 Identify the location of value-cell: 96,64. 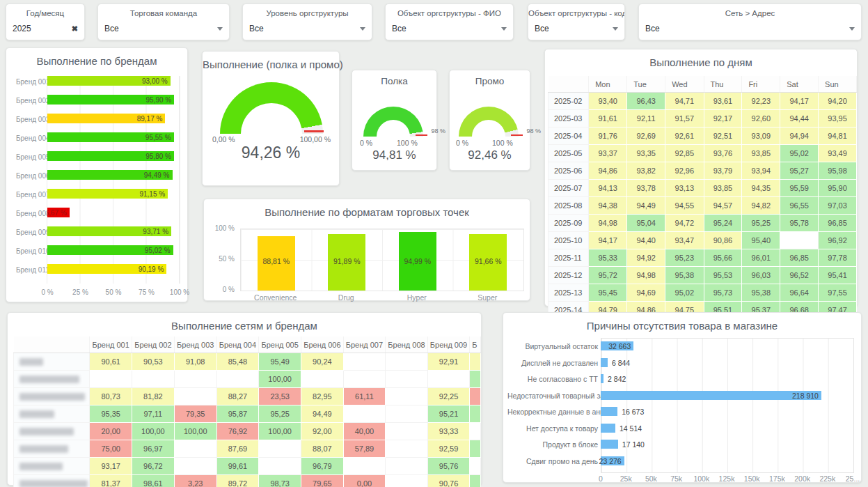
(799, 293).